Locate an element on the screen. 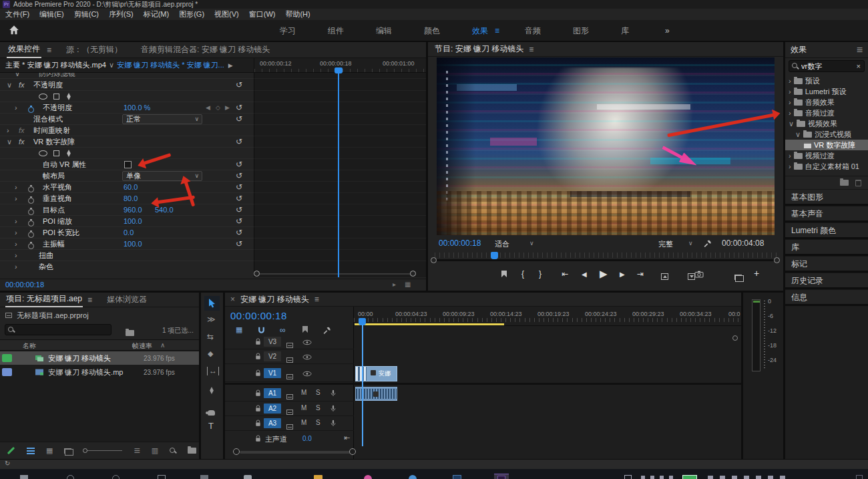 This screenshot has height=479, width=868. param-value: 60.0 is located at coordinates (131, 187).